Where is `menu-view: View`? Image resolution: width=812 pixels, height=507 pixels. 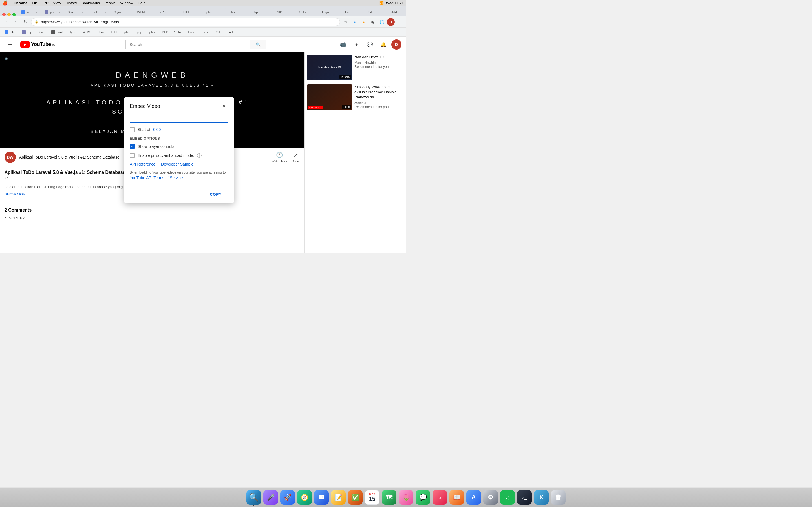 menu-view: View is located at coordinates (57, 3).